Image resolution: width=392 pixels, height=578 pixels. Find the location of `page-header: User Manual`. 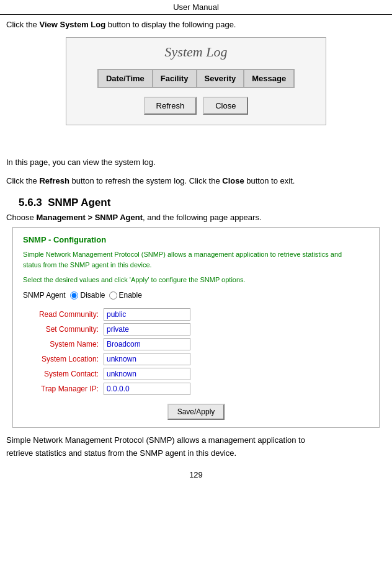

page-header: User Manual is located at coordinates (196, 7).